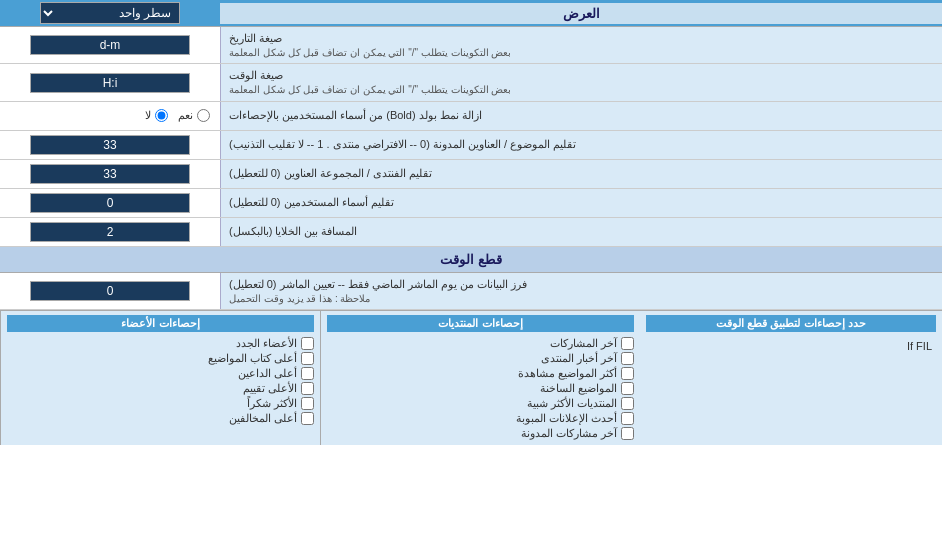  What do you see at coordinates (471, 46) in the screenshot?
I see `row-date-format: صيغة التاريخ بعض التكوينات يتطلب "/" الت…` at bounding box center [471, 46].